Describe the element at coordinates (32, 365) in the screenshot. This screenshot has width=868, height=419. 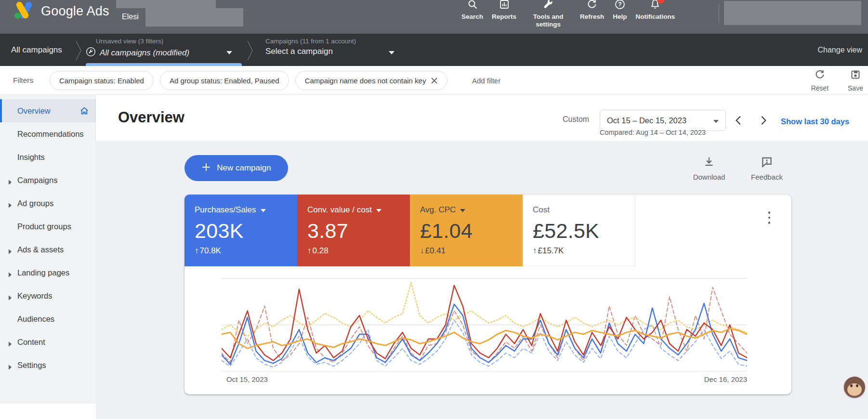
I see `sidebar-item-label: Settings` at that location.